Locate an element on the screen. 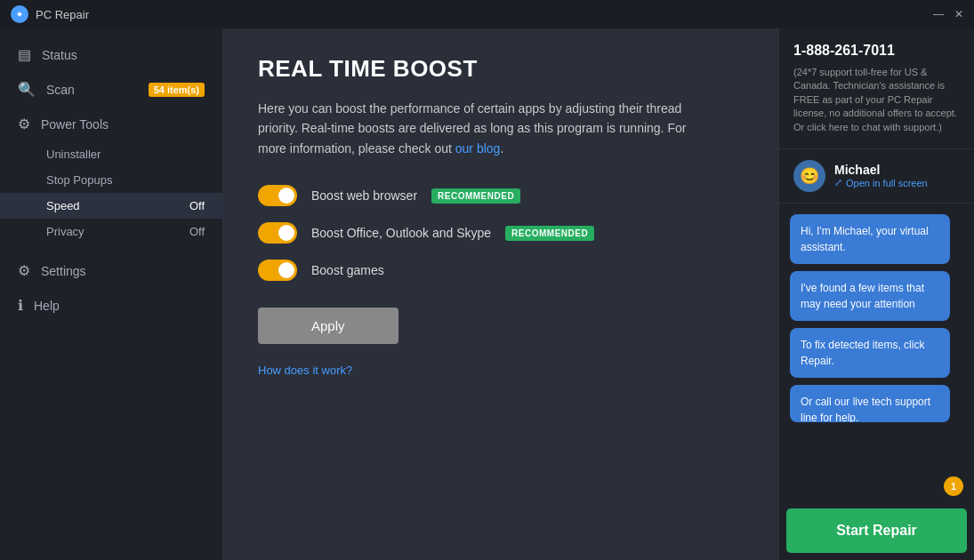 This screenshot has height=560, width=974. sidebar-item-label-power-tools: Power Tools is located at coordinates (75, 124).